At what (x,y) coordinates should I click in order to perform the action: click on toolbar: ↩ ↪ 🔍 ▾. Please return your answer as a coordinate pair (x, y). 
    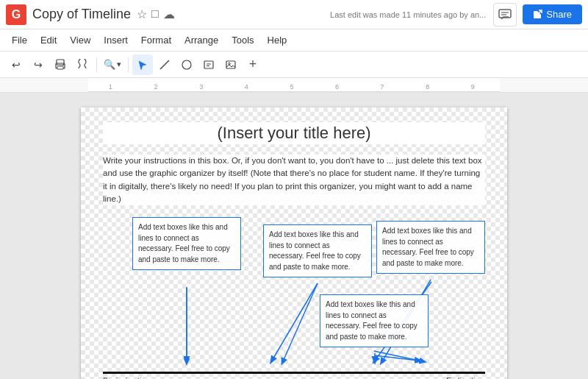
    Looking at the image, I should click on (294, 65).